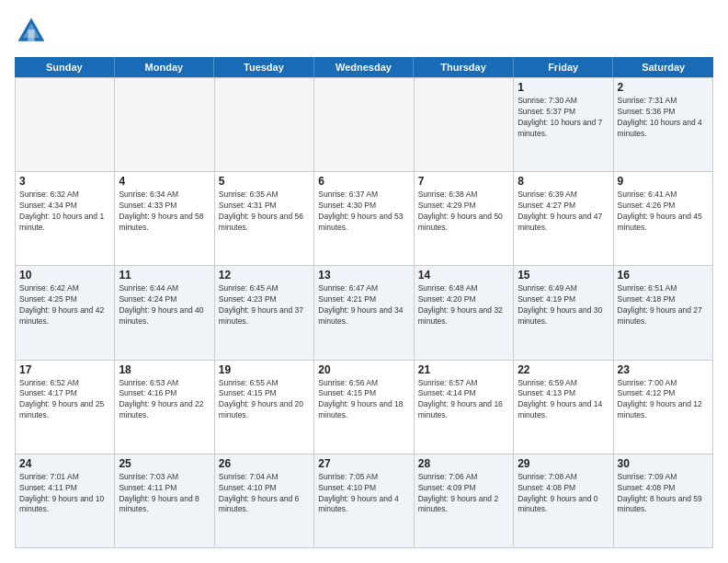 This screenshot has height=563, width=728. What do you see at coordinates (463, 400) in the screenshot?
I see `day-info: Sunrise: 6:57 AM Sunset: 4:14 PM Dayligh…` at bounding box center [463, 400].